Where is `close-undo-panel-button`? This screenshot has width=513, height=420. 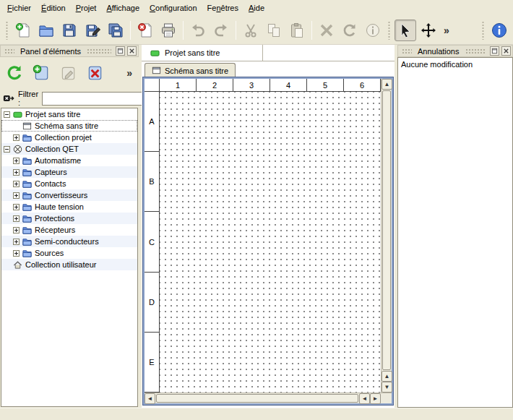
close-undo-panel-button is located at coordinates (506, 51).